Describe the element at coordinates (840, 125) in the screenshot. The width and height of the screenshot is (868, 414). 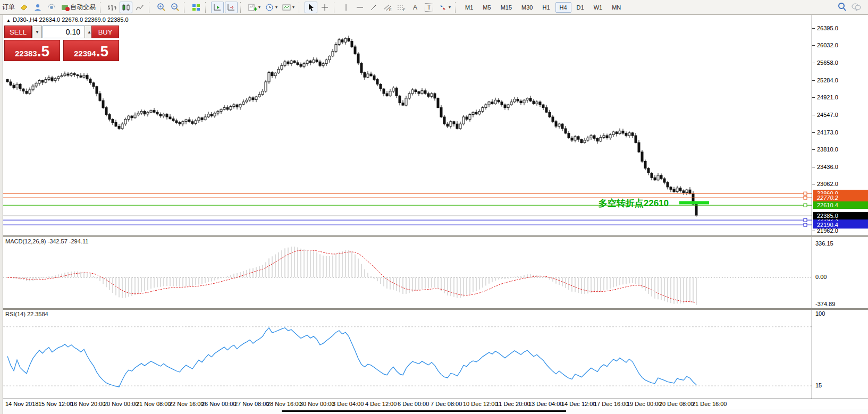
I see `price-axis: 26395.026032.025658.025284.024921.024547…` at that location.